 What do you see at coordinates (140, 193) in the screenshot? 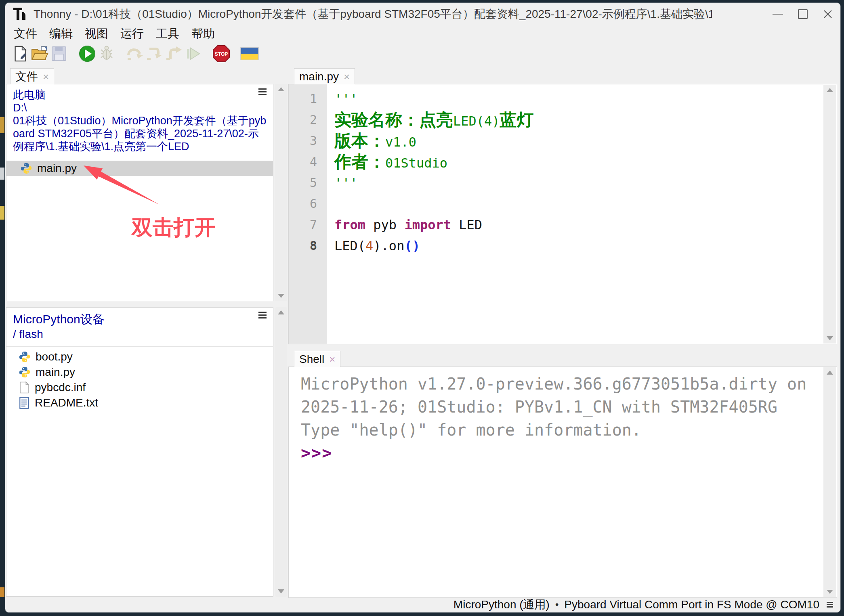
I see `files-panel: 此电脑 D:\ 01科技（01Studio）MicroPython开发套件（基于…` at bounding box center [140, 193].